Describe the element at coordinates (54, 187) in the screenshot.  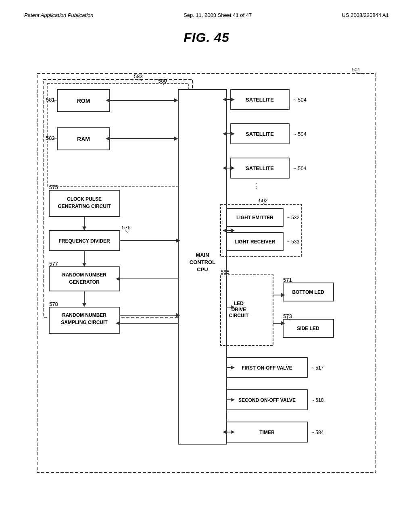
I see `label-575: 575` at that location.